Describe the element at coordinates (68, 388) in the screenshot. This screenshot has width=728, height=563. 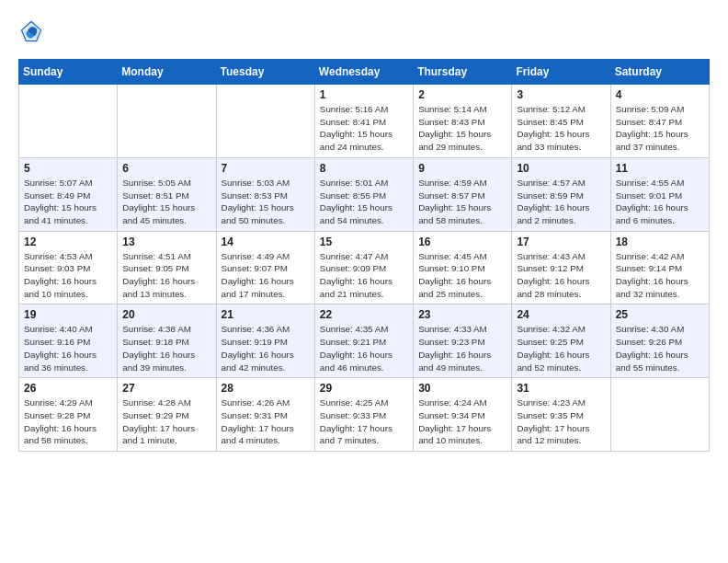
I see `day-number: 26` at that location.